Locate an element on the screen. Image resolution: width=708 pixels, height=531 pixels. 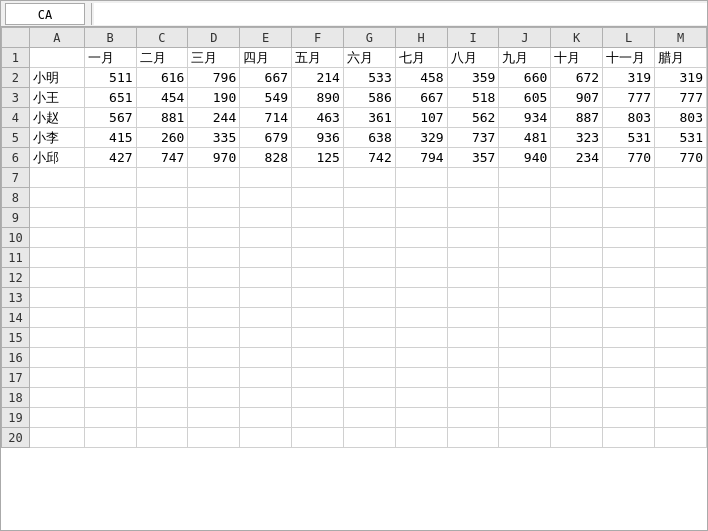
cell-B5: 415 is located at coordinates (110, 138).